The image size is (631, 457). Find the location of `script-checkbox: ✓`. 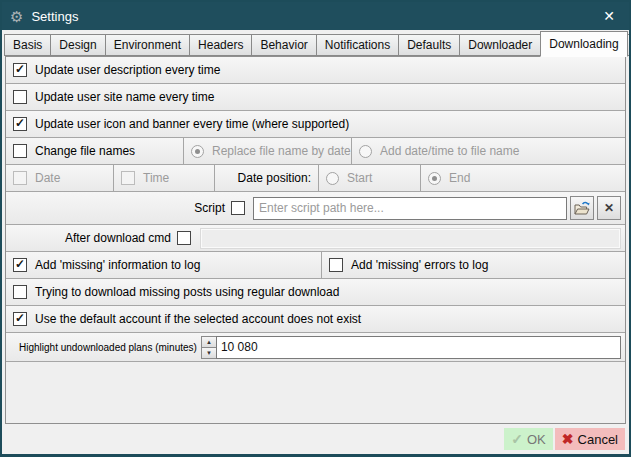

script-checkbox: ✓ is located at coordinates (238, 208).